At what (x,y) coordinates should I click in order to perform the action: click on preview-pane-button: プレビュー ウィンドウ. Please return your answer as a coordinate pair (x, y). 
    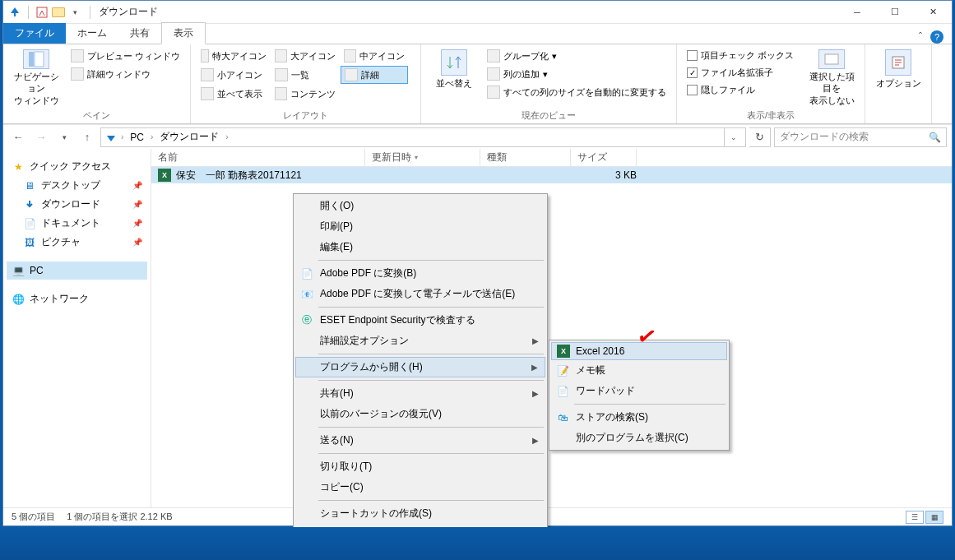
    Looking at the image, I should click on (125, 56).